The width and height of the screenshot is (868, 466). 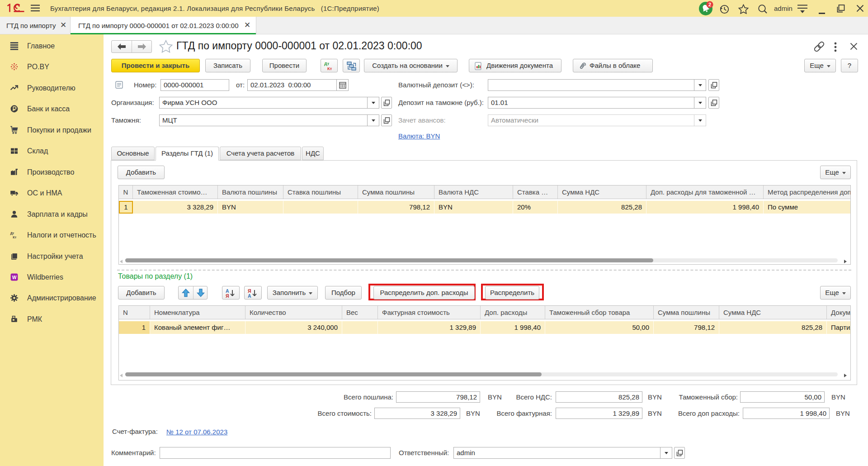 What do you see at coordinates (227, 296) in the screenshot?
I see `svg-text: Я` at bounding box center [227, 296].